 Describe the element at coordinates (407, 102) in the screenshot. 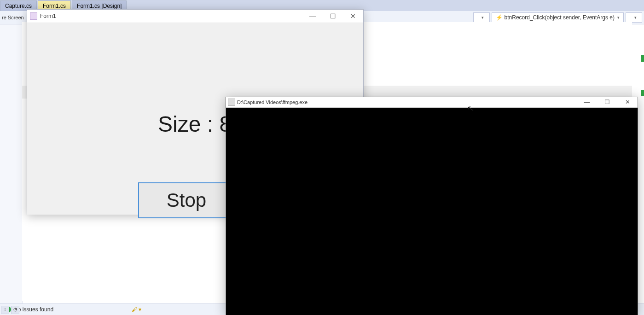

I see `console-title: D:\Captured Videos\ffmpeg.exe` at that location.